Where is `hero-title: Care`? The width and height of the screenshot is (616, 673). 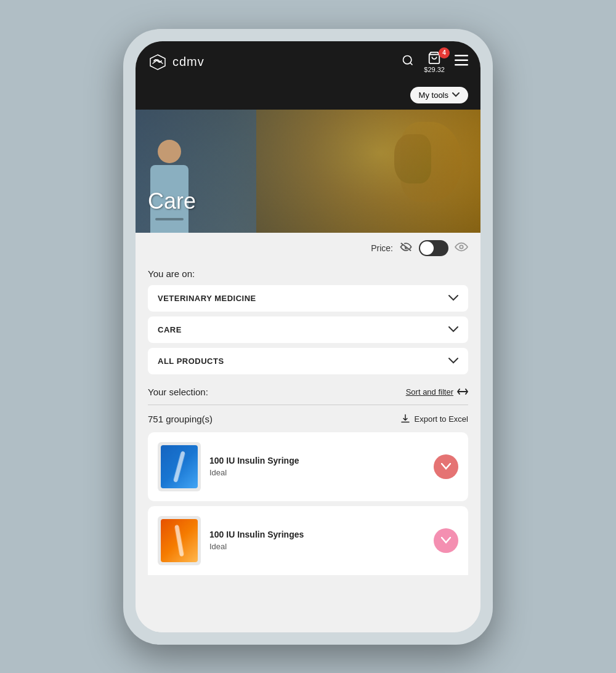 hero-title: Care is located at coordinates (172, 201).